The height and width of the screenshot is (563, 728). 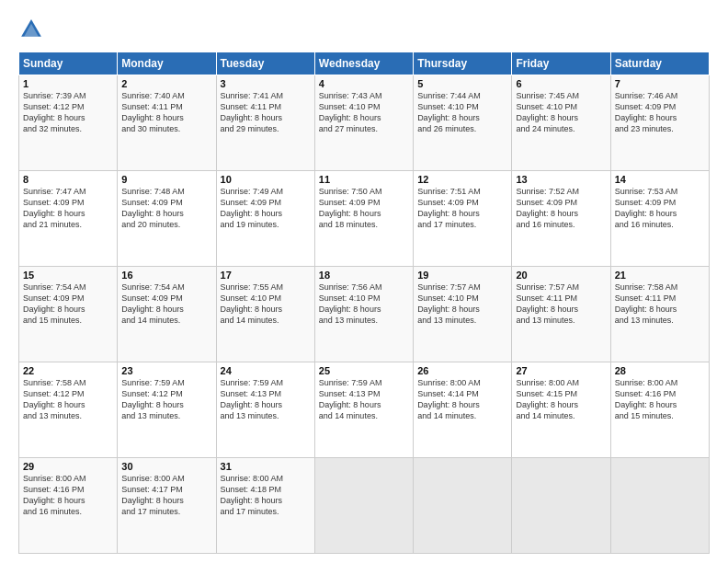 I want to click on day-number: 12, so click(x=462, y=179).